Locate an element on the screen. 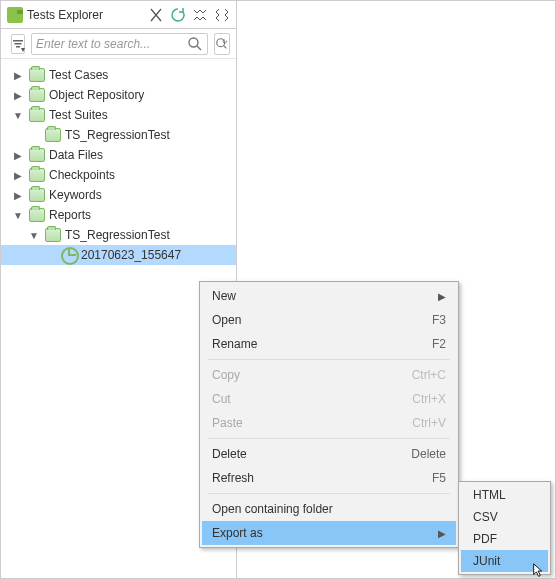 This screenshot has width=556, height=579. panel-header: Tests Explorer is located at coordinates (118, 15).